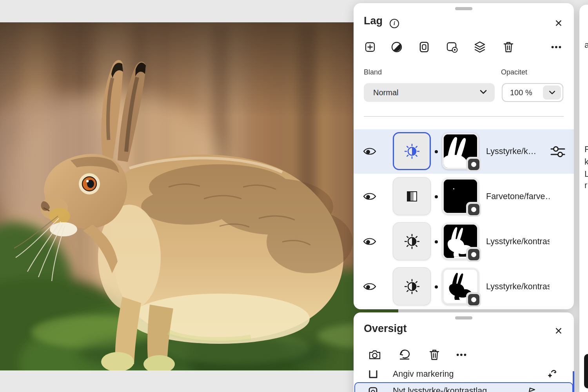 The width and height of the screenshot is (588, 392). Describe the element at coordinates (394, 24) in the screenshot. I see `info-icon: i` at that location.